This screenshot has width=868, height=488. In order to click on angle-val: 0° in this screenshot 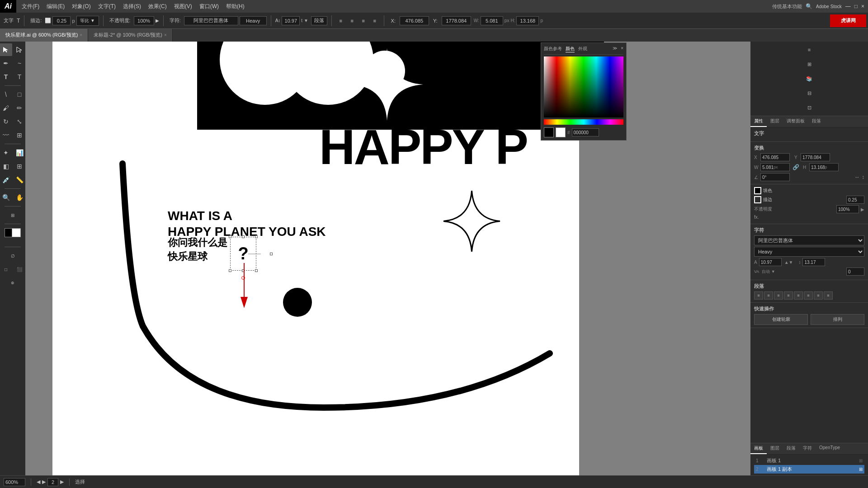, I will do `click(775, 177)`.